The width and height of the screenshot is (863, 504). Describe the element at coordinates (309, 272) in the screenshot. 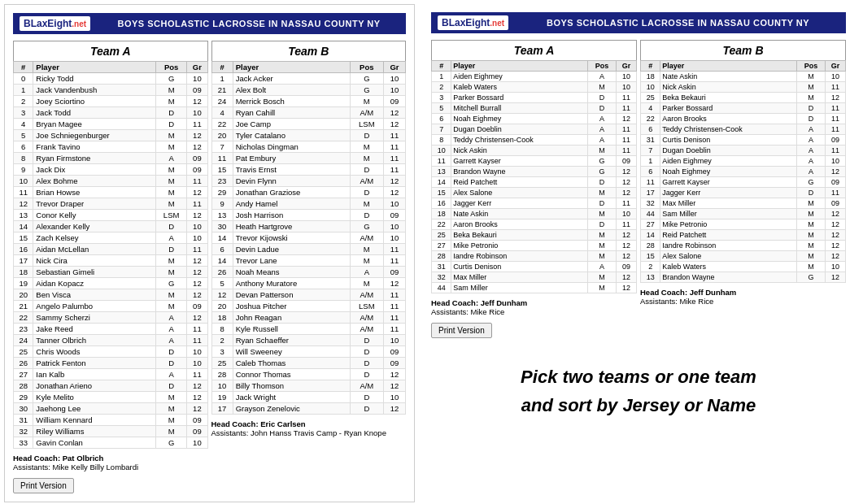

I see `table-row: 26Noah MeansA09` at that location.